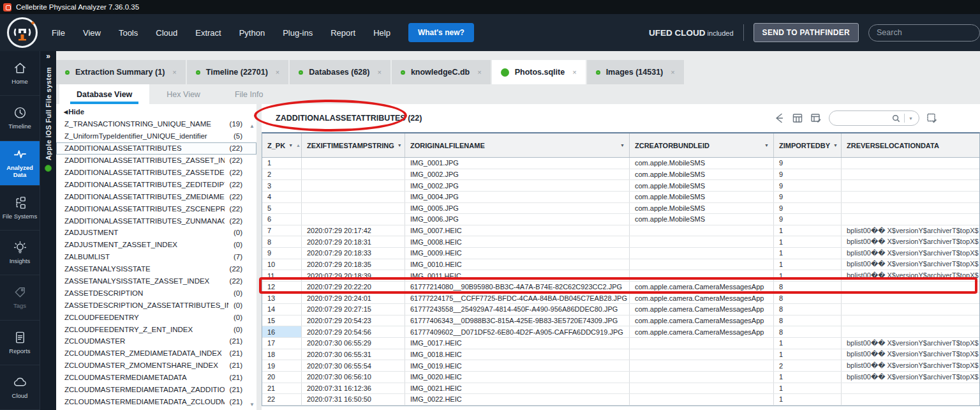  Describe the element at coordinates (517, 220) in the screenshot. I see `table-cell: IMG_0006.JPG` at that location.